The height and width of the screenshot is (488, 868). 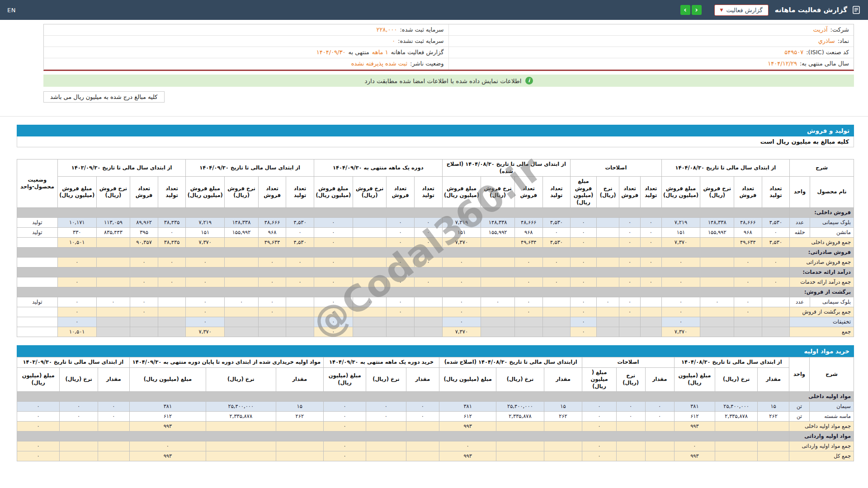 What do you see at coordinates (616, 168) in the screenshot?
I see `column-group-header: اصلاحات` at bounding box center [616, 168].